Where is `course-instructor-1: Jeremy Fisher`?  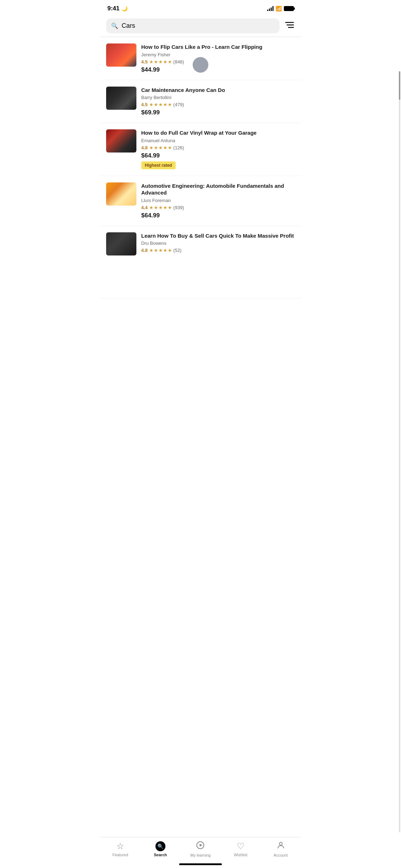 course-instructor-1: Jeremy Fisher is located at coordinates (218, 55).